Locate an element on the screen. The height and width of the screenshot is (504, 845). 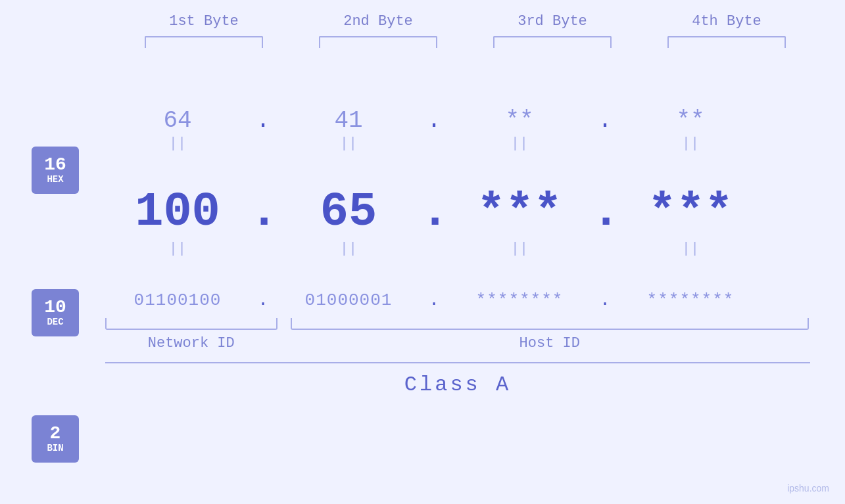
dec-label: DEC is located at coordinates (55, 322).